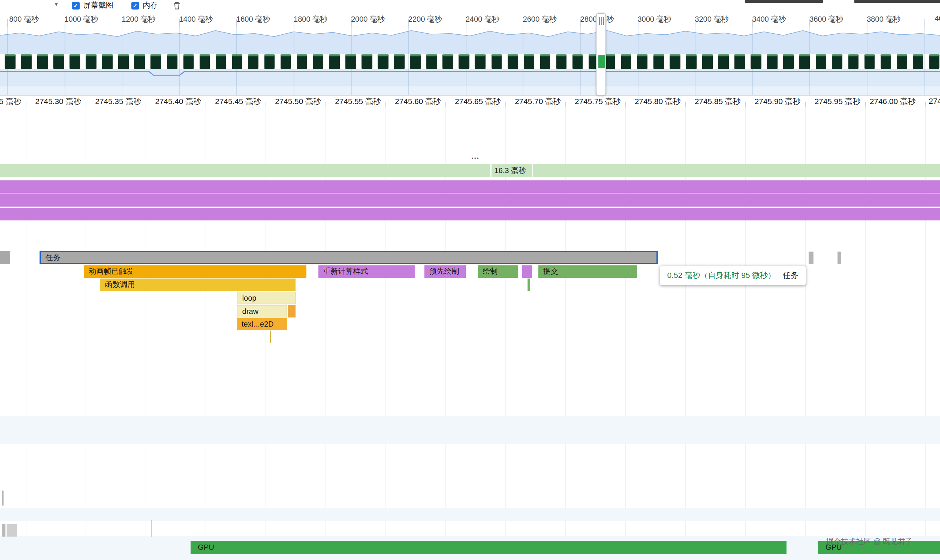  Describe the element at coordinates (470, 171) in the screenshot. I see `frame-bar` at that location.